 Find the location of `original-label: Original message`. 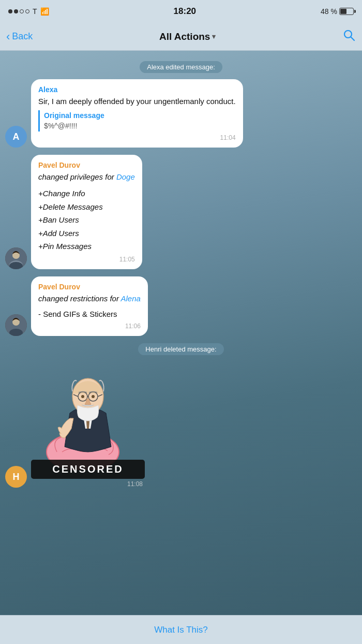

original-label: Original message is located at coordinates (140, 115).